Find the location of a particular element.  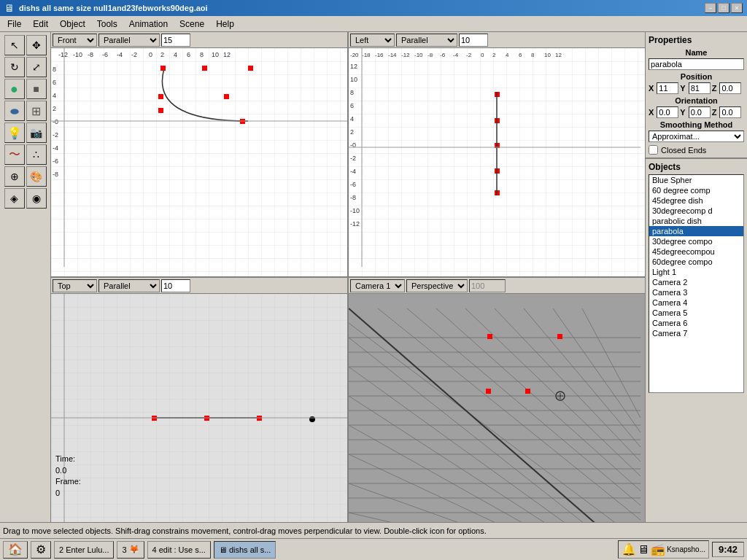

rotate-tool: ↻ is located at coordinates (15, 67).